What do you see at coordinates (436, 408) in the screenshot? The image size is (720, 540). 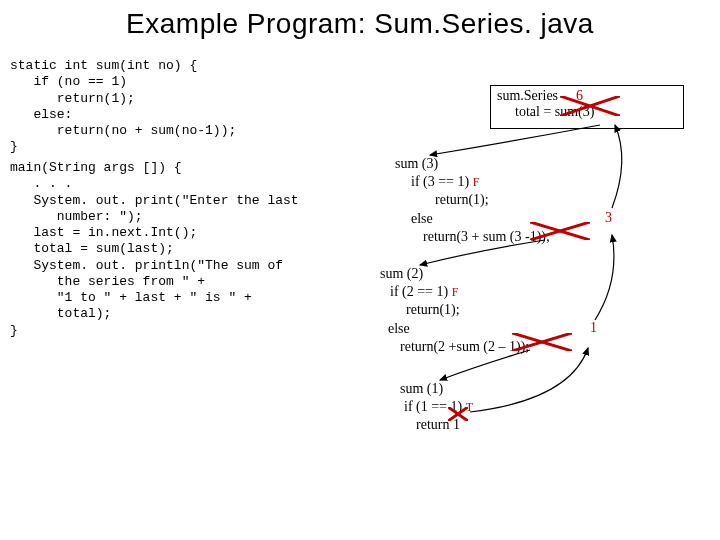 I see `trace-sum1: sum (1) if (1 == 1) T return 1` at bounding box center [436, 408].